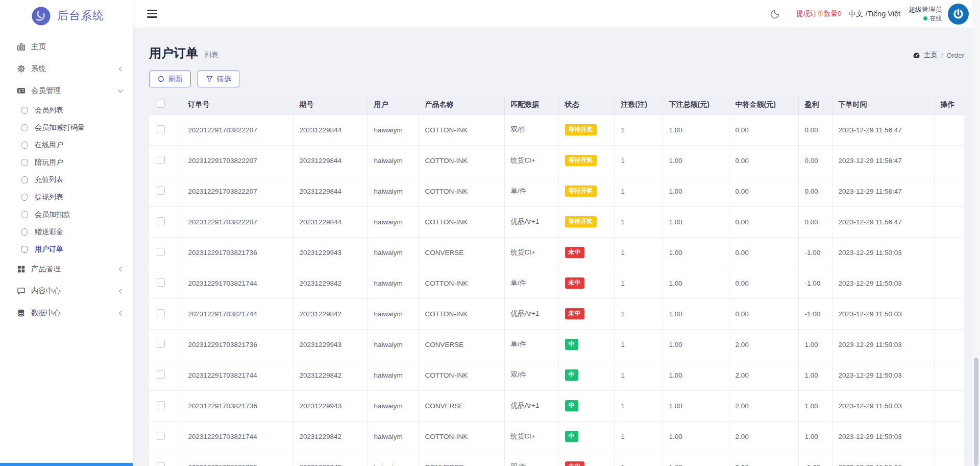 The height and width of the screenshot is (466, 980). I want to click on table-row: 20231229170382173620231229943haiwaiymCON…, so click(556, 406).